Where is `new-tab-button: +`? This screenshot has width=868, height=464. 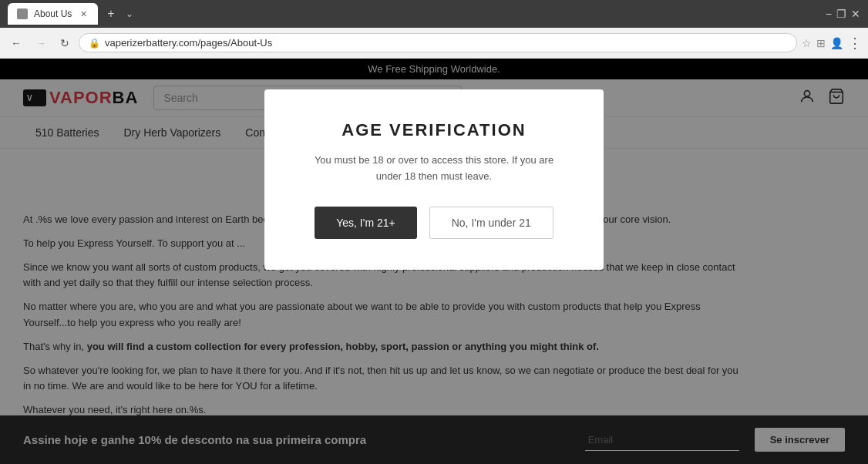 new-tab-button: + is located at coordinates (111, 14).